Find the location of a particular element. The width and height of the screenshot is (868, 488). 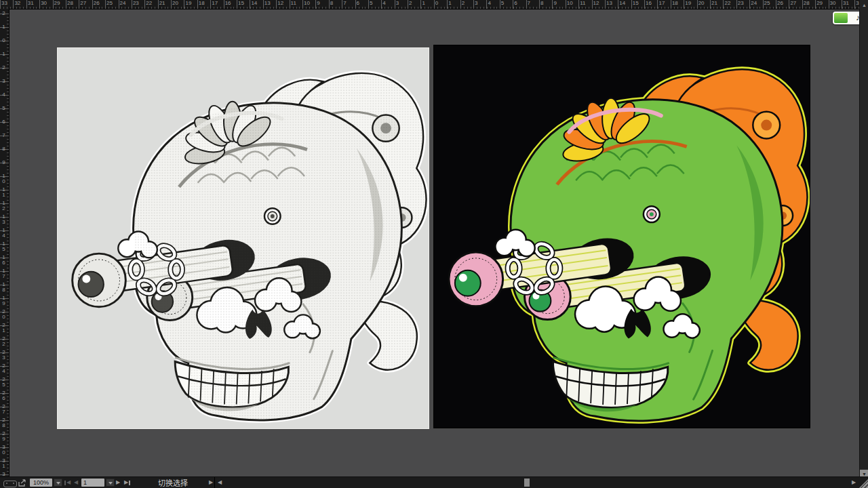

ruler-label: 10 is located at coordinates (4, 178).